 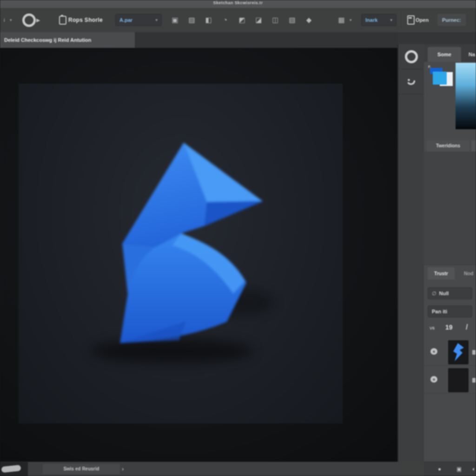 I want to click on window-title: Sketchan Skcwisreis.tr, so click(x=238, y=3).